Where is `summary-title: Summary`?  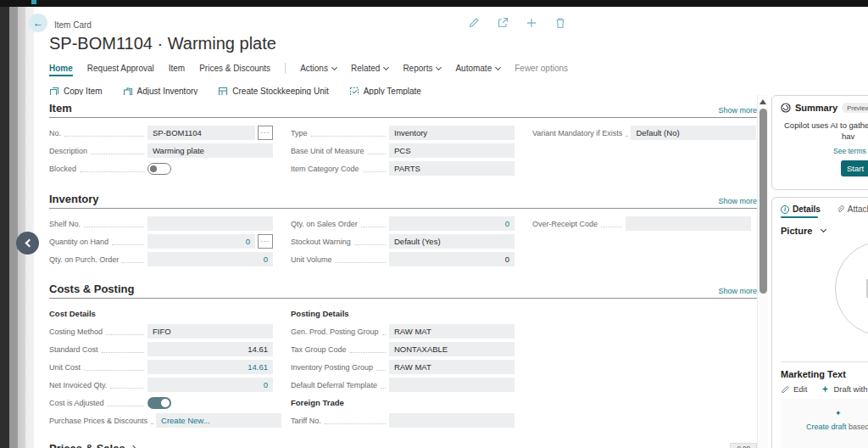 summary-title: Summary is located at coordinates (816, 108).